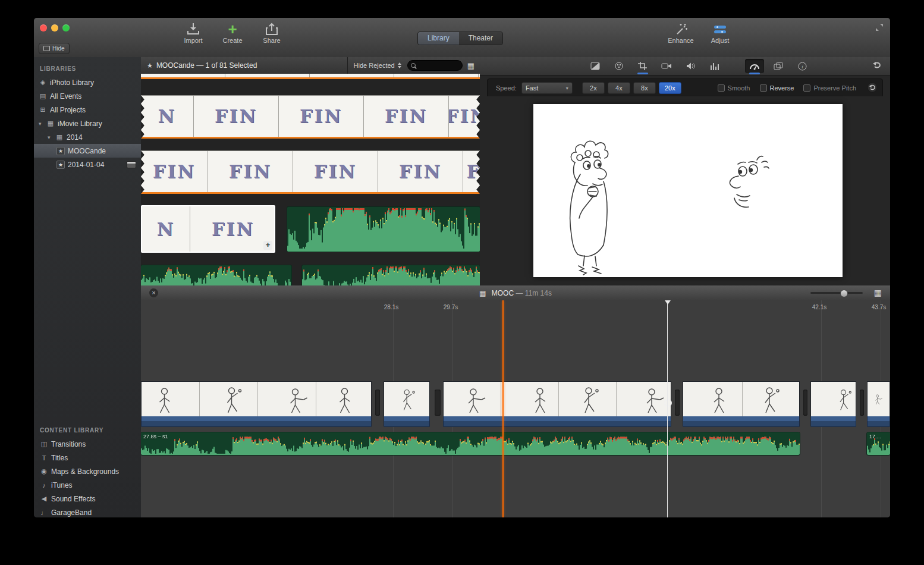 This screenshot has height=565, width=924. What do you see at coordinates (472, 171) in the screenshot?
I see `video-frame: F` at bounding box center [472, 171].